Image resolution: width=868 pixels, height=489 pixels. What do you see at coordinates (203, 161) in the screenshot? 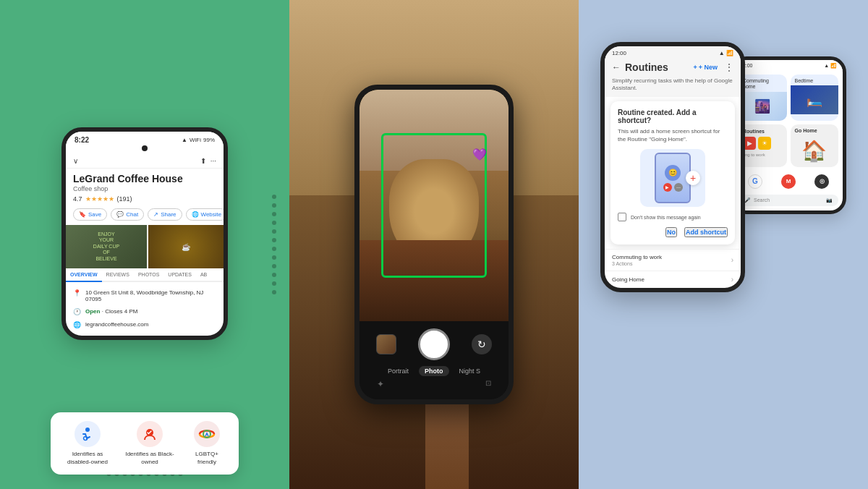
I see `share-icon: ⬆` at bounding box center [203, 161].